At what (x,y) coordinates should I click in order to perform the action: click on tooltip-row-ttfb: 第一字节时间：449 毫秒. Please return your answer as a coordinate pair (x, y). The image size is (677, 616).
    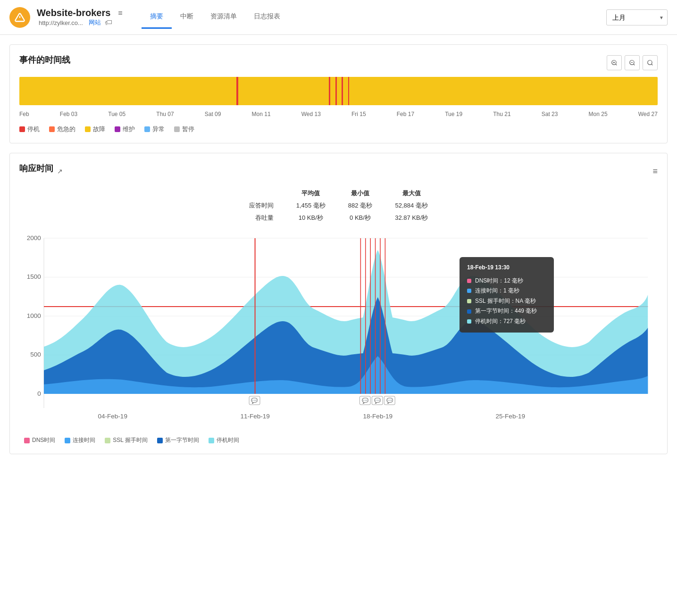
    Looking at the image, I should click on (507, 311).